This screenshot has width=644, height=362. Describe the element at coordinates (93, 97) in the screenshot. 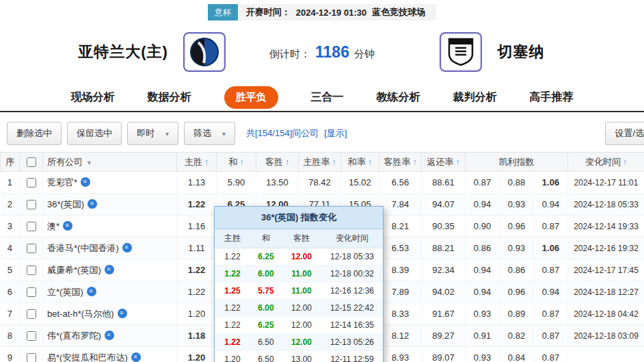

I see `tab-live-analysis: 现场分析` at that location.